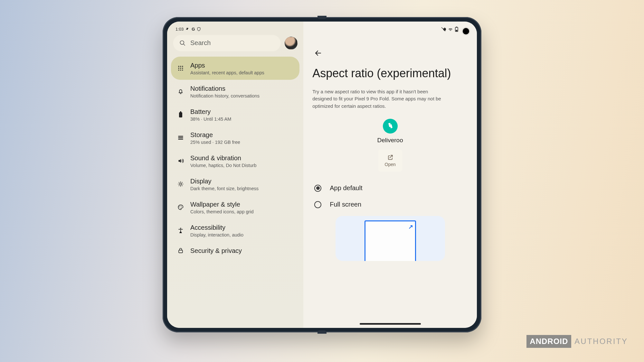  What do you see at coordinates (390, 164) in the screenshot?
I see `open-label: Open` at bounding box center [390, 164].